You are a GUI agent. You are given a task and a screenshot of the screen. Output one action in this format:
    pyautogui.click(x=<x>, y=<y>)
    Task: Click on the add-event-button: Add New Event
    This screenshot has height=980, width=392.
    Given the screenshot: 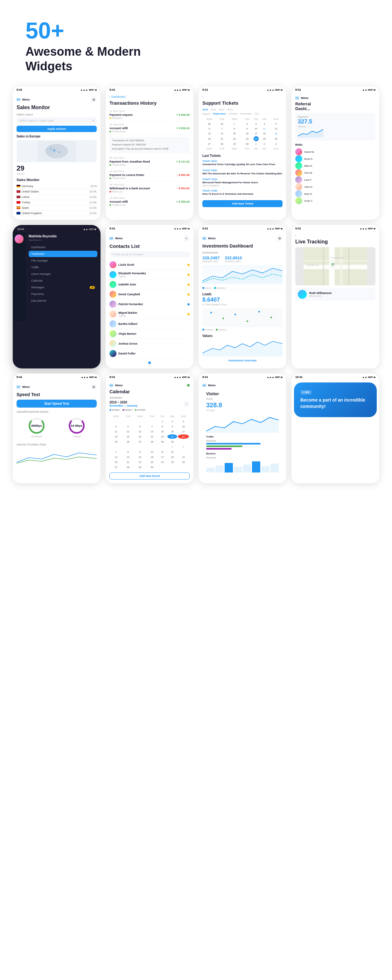 What is the action you would take?
    pyautogui.click(x=150, y=476)
    